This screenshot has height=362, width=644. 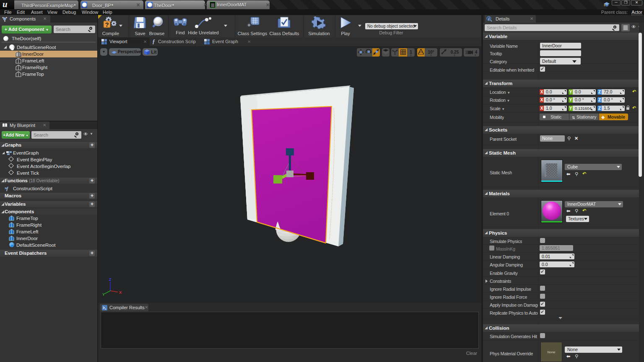 I want to click on svg-text: Y, so click(x=104, y=295).